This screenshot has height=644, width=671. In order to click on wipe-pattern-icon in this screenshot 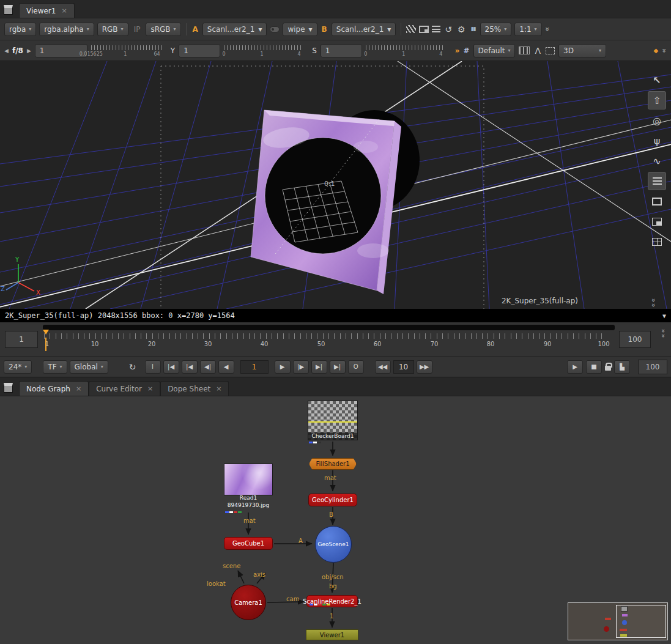, I will do `click(411, 29)`.